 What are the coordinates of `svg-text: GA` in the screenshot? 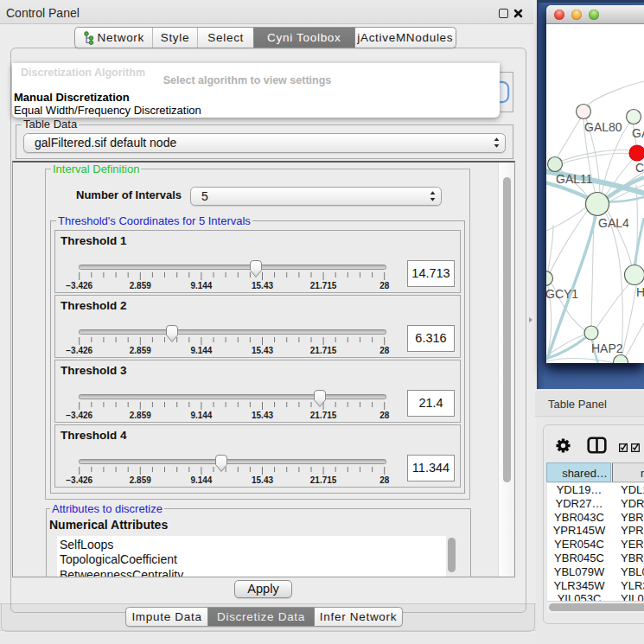 It's located at (638, 133).